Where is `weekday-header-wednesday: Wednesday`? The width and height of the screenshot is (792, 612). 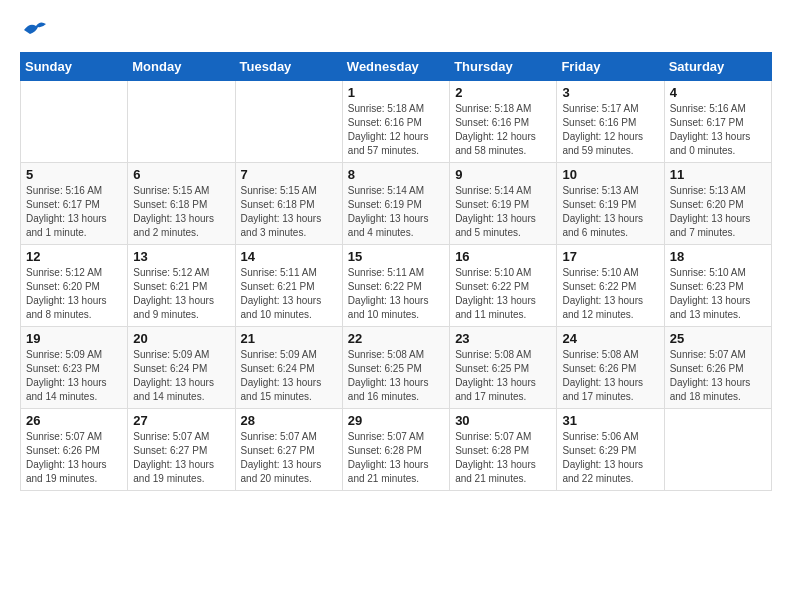 weekday-header-wednesday: Wednesday is located at coordinates (396, 67).